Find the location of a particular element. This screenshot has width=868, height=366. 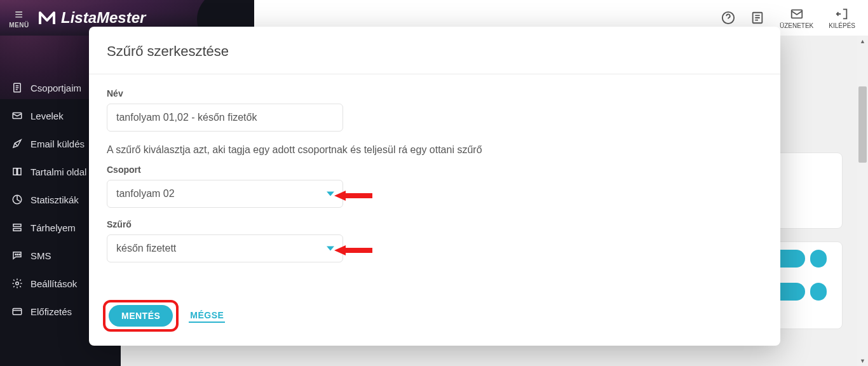

group-select-value is located at coordinates (225, 194).